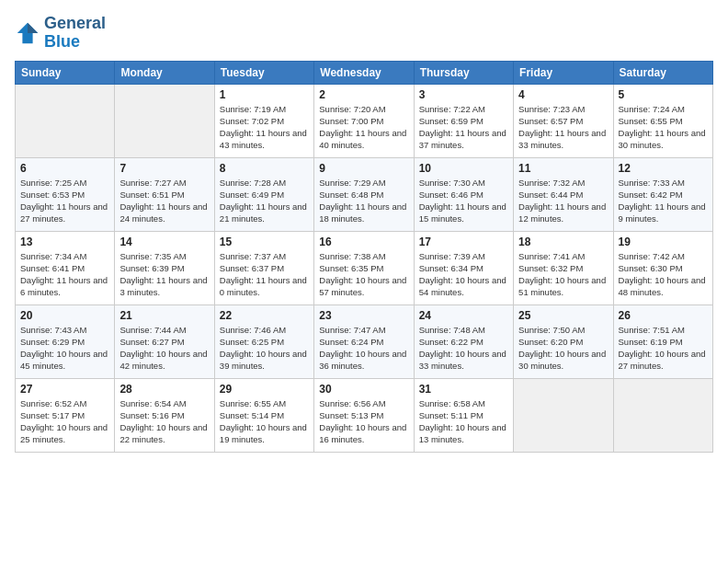 The width and height of the screenshot is (728, 563). I want to click on calendar-cell: 28 Sunrise: 6:54 AM Sunset: 5:16 PM Dayl…, so click(165, 415).